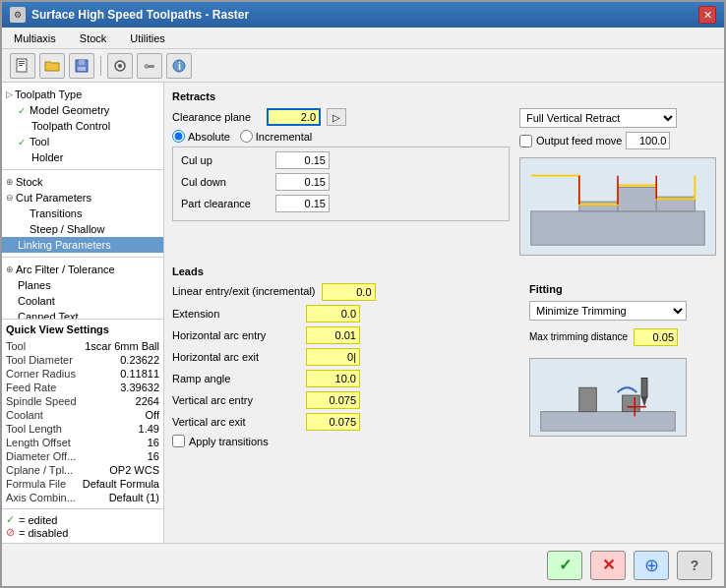 This screenshot has width=726, height=588. I want to click on qv-label-feedrate: Feed Rate, so click(31, 387).